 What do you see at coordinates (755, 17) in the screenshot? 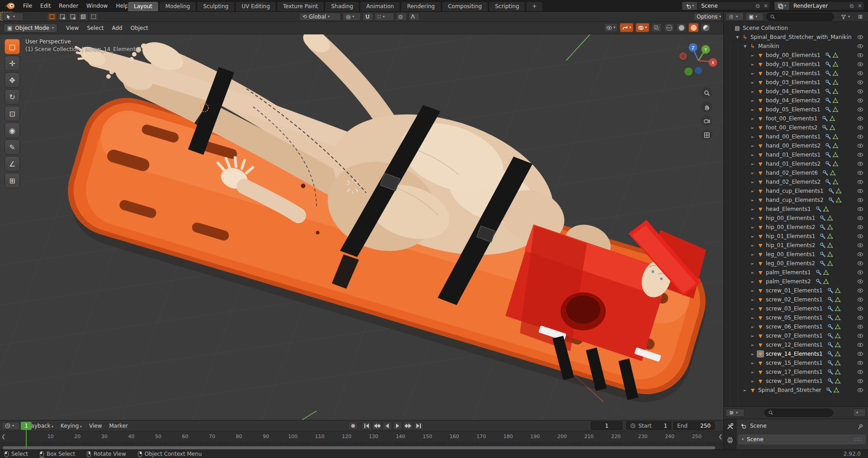
I see `outliner-display-mode-dropdown: ▣▾` at bounding box center [755, 17].